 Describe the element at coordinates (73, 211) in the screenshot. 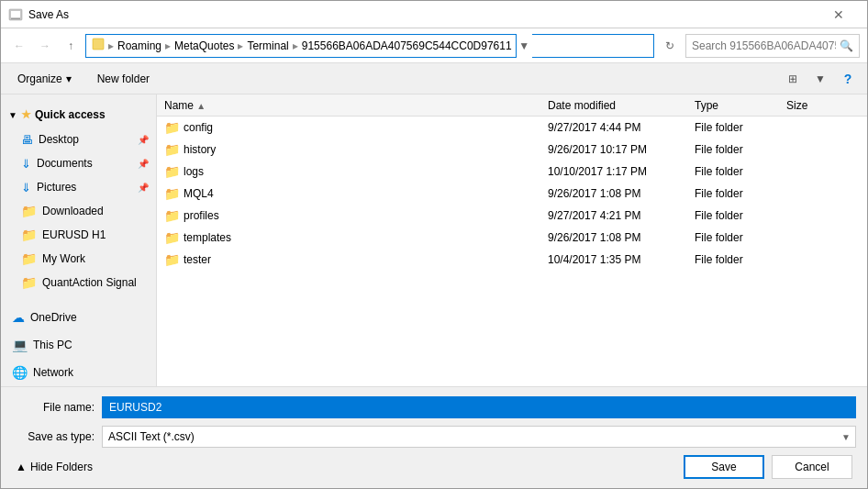

I see `sidebar-downloaded-label: Downloaded` at that location.